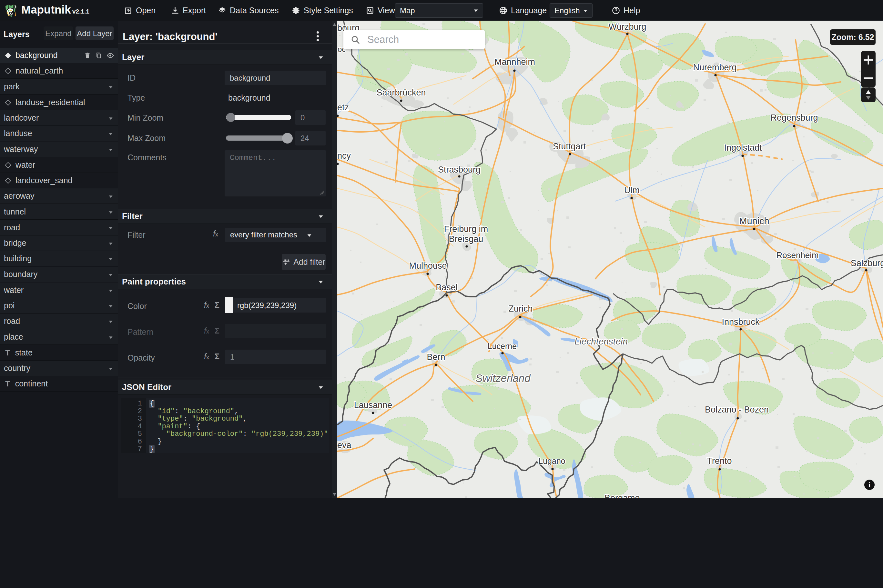  Describe the element at coordinates (754, 221) in the screenshot. I see `svg-text: Munich` at that location.